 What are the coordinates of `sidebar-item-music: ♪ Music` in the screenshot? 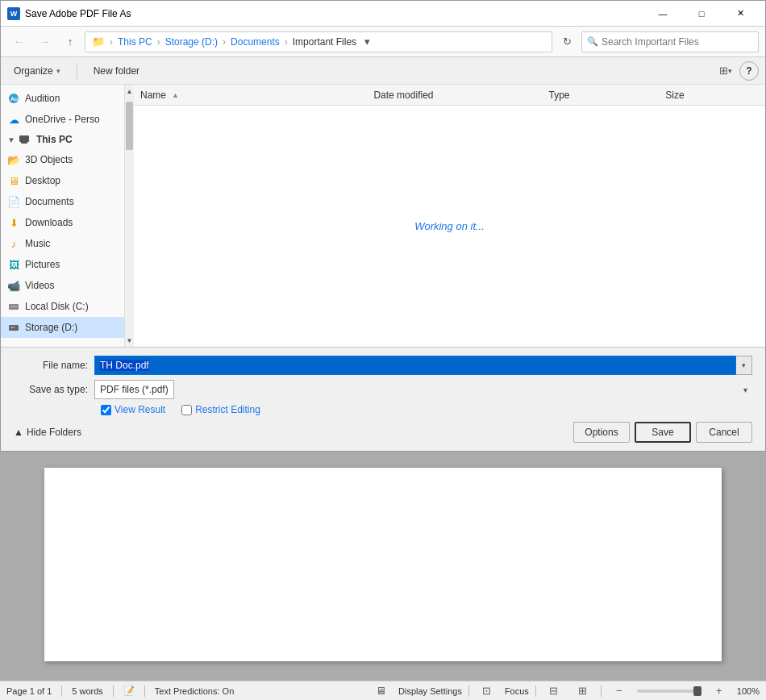 It's located at (63, 244).